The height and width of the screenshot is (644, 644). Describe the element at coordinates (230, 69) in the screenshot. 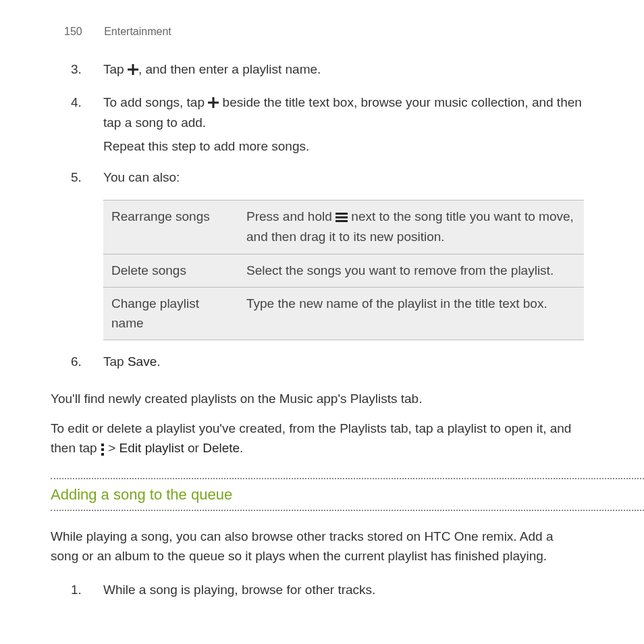

I see `text: , and then enter a playlist name.` at that location.